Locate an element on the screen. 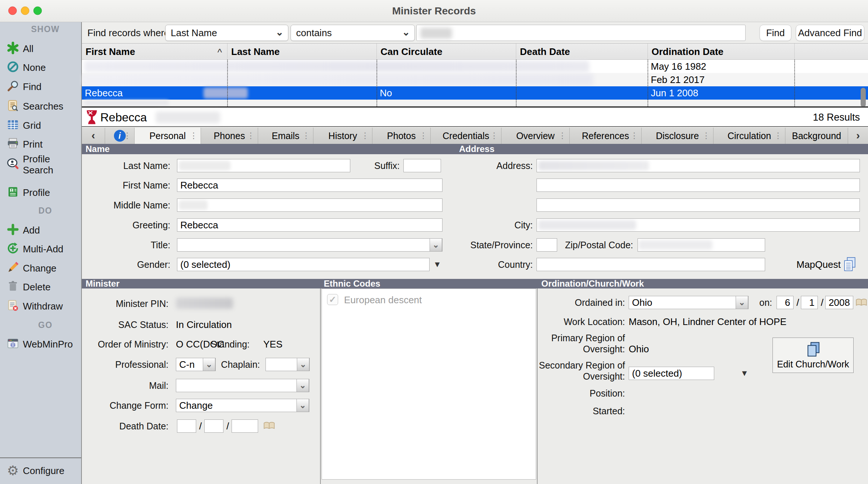 The image size is (868, 484). greeting-field: Rebecca is located at coordinates (310, 225).